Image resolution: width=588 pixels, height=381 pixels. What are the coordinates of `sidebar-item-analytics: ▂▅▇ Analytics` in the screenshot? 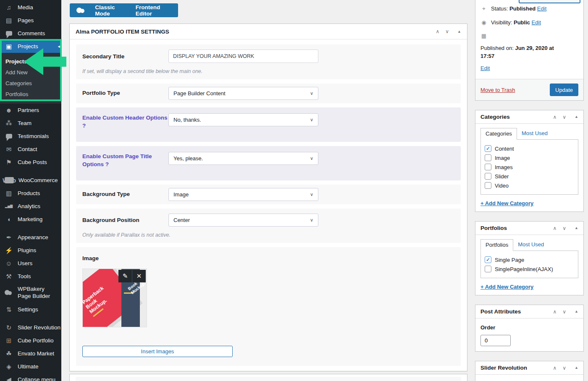 It's located at (31, 206).